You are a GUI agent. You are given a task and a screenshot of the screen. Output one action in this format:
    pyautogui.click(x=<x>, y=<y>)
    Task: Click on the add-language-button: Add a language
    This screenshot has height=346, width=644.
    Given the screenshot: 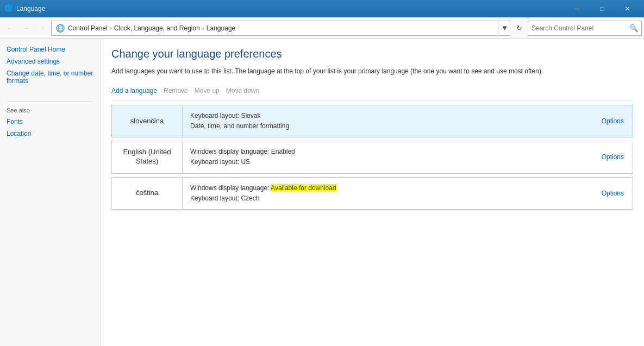 What is the action you would take?
    pyautogui.click(x=136, y=91)
    